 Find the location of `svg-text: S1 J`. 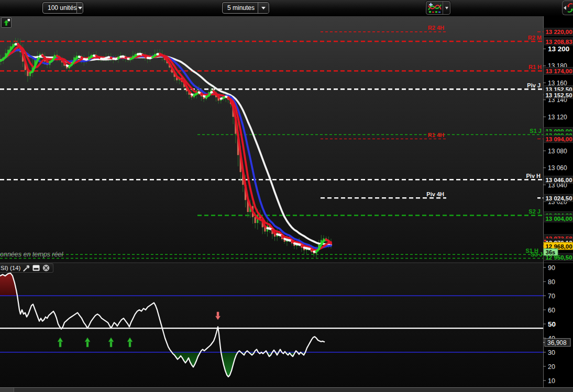

svg-text: S1 J is located at coordinates (535, 131).